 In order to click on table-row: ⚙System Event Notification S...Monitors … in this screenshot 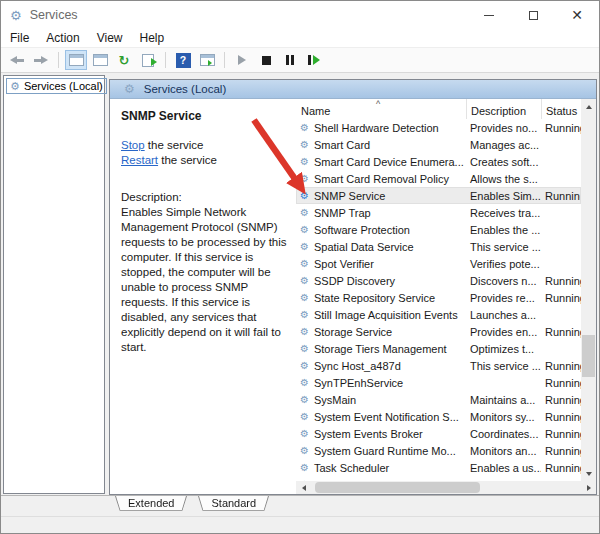, I will do `click(438, 416)`.